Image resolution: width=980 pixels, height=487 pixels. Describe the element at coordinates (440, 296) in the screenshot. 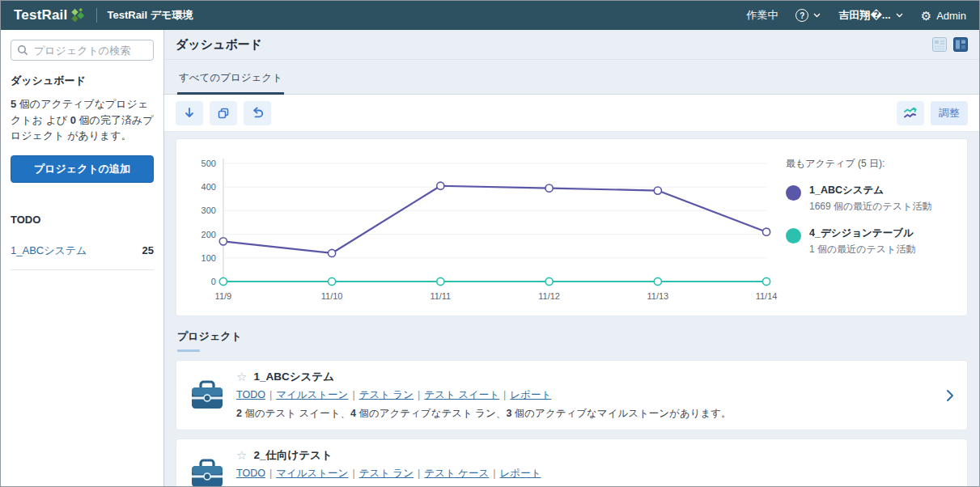

I see `svg-text: 11/11` at that location.